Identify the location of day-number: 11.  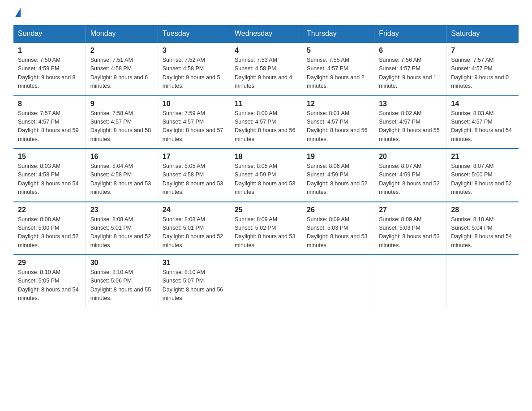
(266, 104).